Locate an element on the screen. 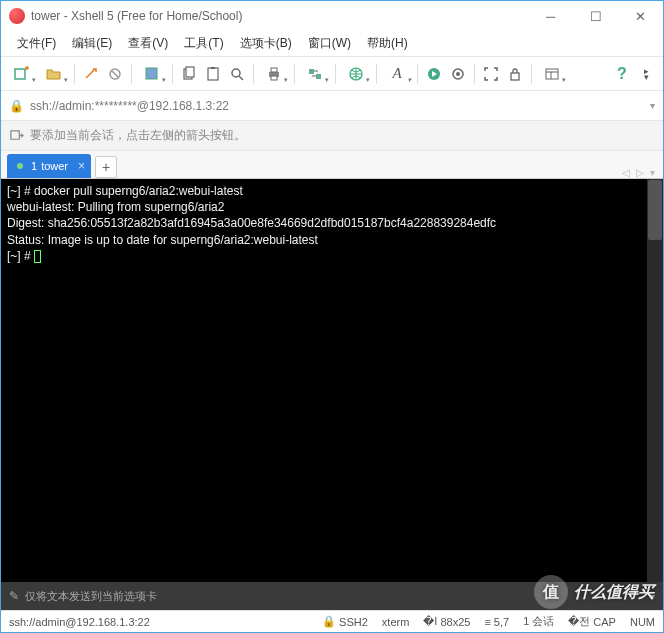 The image size is (664, 633). tab-list-button: ▾ is located at coordinates (652, 172).